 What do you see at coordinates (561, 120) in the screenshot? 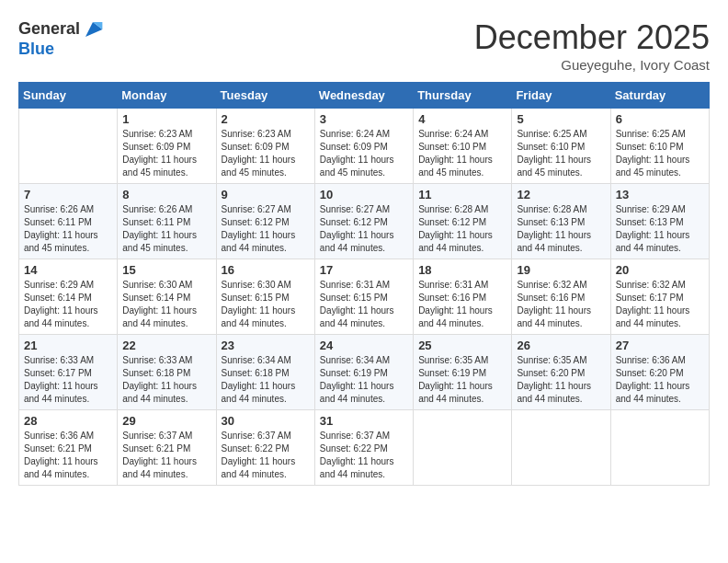
I see `day-number: 5` at bounding box center [561, 120].